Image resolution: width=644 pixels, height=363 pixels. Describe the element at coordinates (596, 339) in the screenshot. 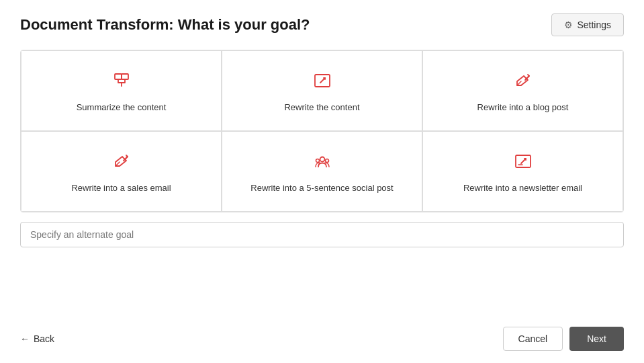

I see `next-button: Next` at that location.